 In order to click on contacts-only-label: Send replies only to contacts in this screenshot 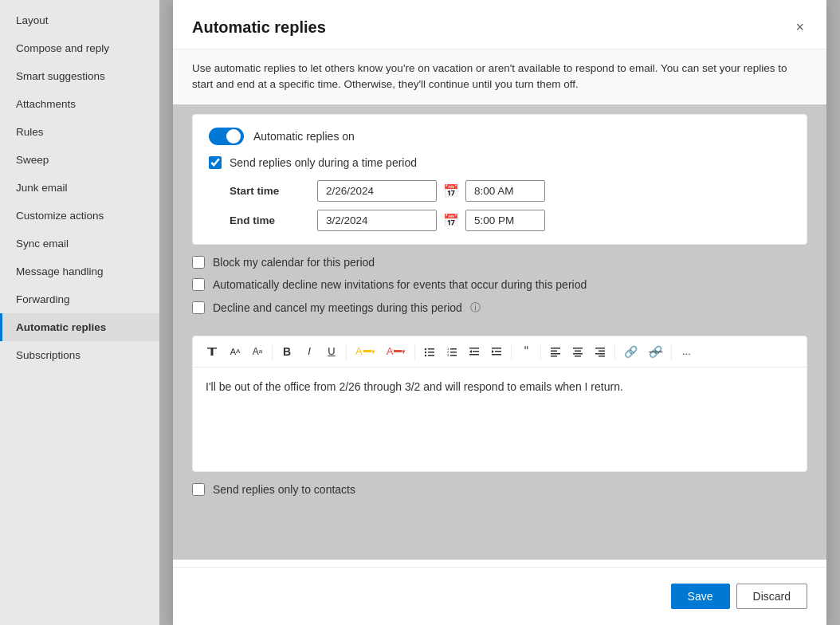, I will do `click(284, 489)`.